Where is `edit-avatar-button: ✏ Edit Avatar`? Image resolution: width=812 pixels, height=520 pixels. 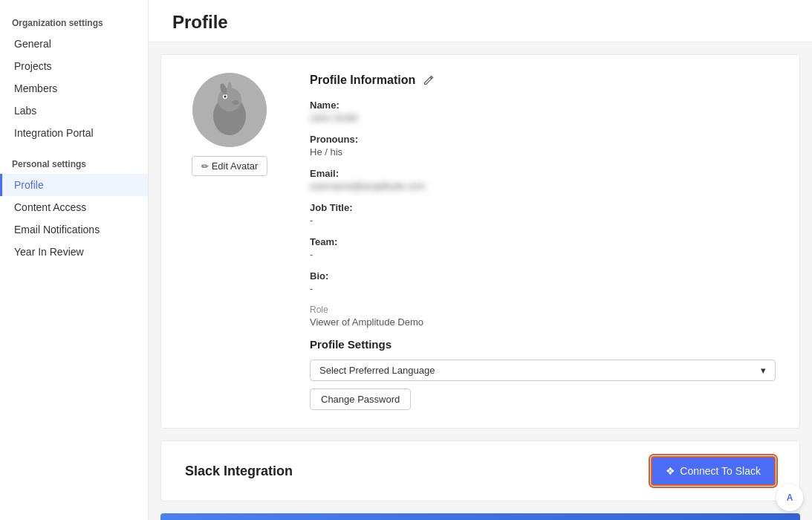 edit-avatar-button: ✏ Edit Avatar is located at coordinates (230, 166).